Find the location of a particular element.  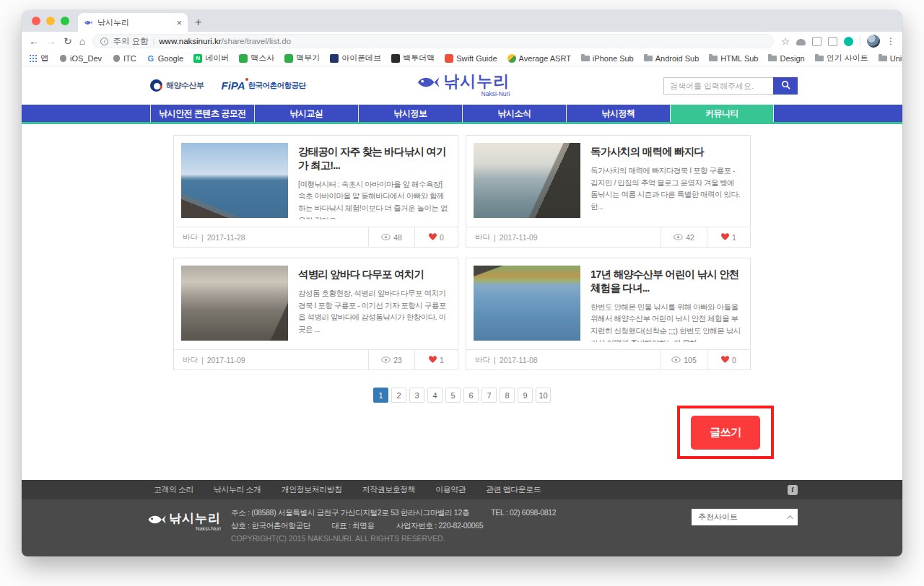

footer-link: 개인정보처리방침 is located at coordinates (312, 489).